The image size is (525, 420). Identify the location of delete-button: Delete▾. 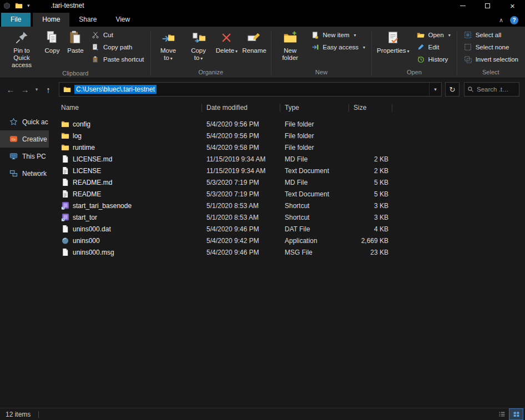
(227, 42).